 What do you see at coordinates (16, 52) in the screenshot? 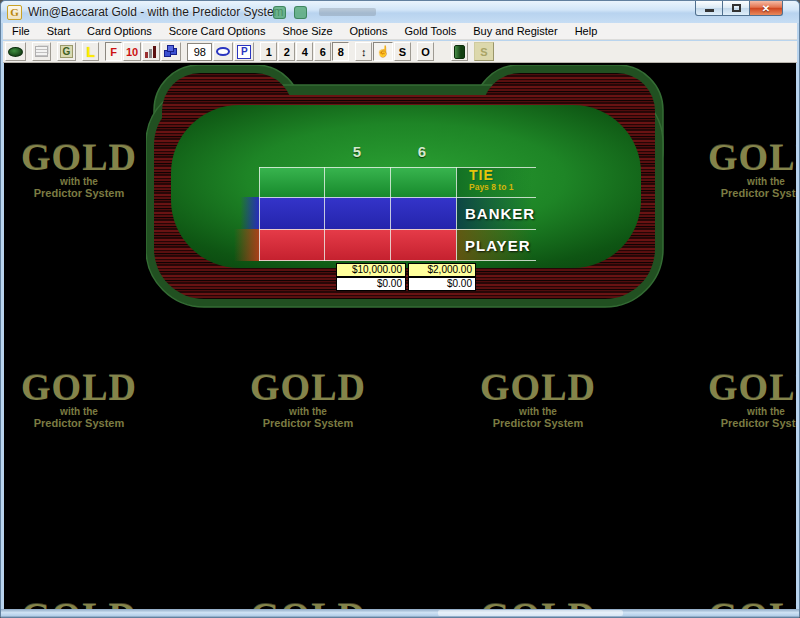
I see `table-view-button` at bounding box center [16, 52].